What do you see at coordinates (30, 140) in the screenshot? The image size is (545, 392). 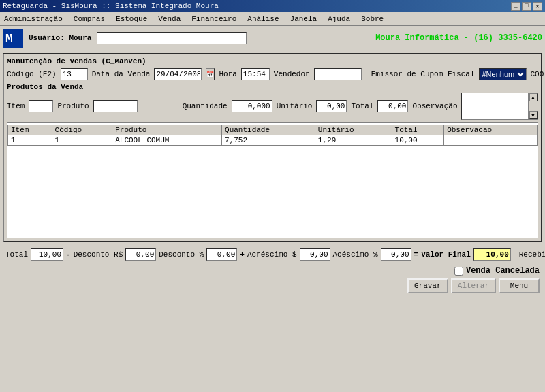 I see `cell-item: 1` at bounding box center [30, 140].